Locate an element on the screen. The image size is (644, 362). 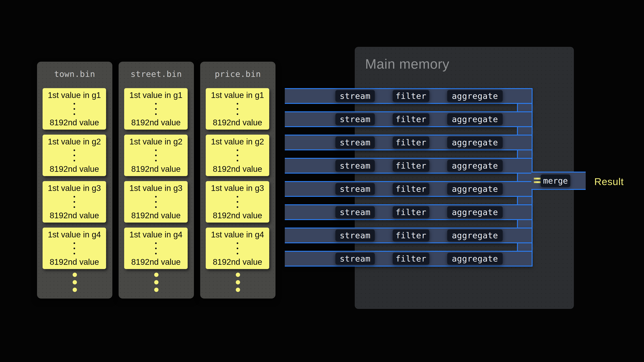
file-title: price.bin is located at coordinates (238, 70).